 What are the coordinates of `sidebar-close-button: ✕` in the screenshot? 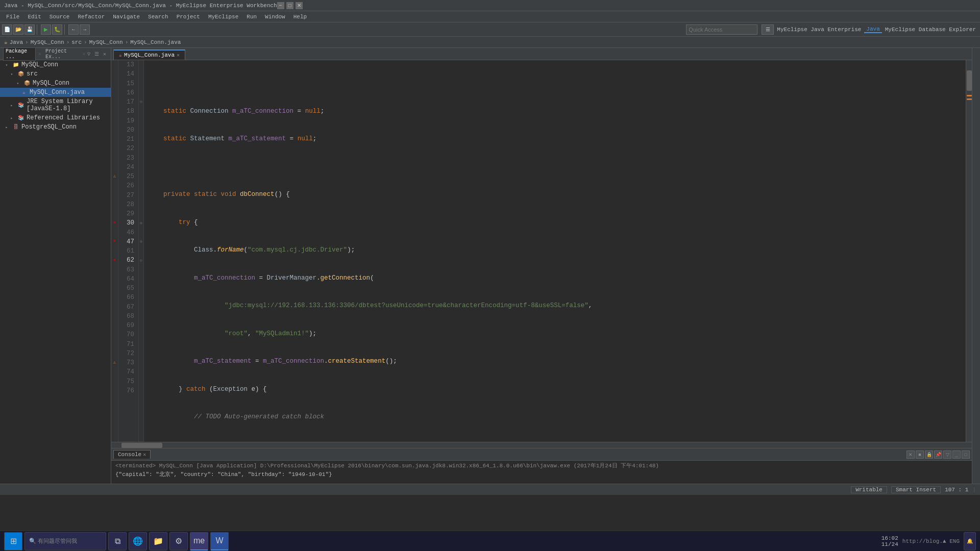 It's located at (105, 54).